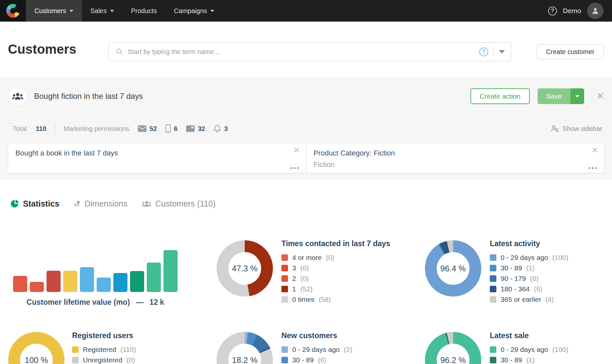  Describe the element at coordinates (179, 204) in the screenshot. I see `tab-customers: Customers (110)` at that location.